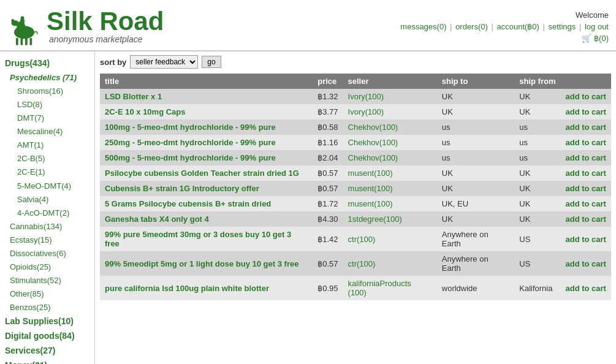  Describe the element at coordinates (375, 219) in the screenshot. I see `seller-link: 1stdegree(100)` at that location.